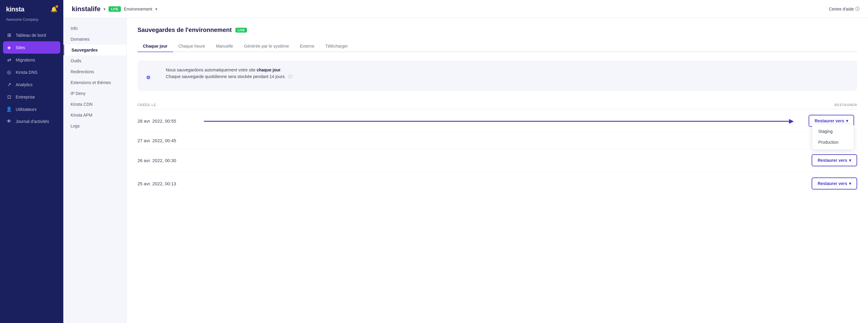  Describe the element at coordinates (95, 115) in the screenshot. I see `sub-nav-kinsta-apm: Kinsta APM` at that location.